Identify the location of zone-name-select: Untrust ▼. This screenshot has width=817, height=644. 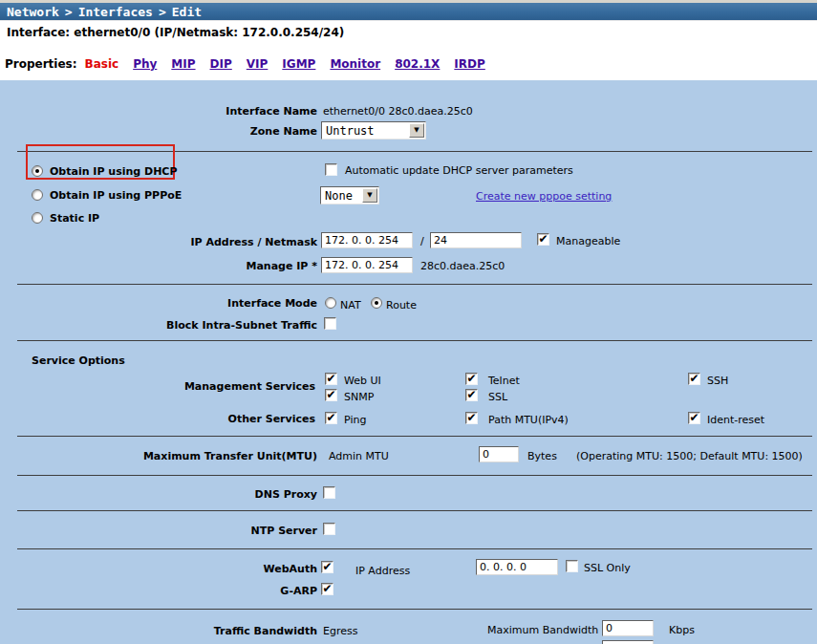
(374, 130).